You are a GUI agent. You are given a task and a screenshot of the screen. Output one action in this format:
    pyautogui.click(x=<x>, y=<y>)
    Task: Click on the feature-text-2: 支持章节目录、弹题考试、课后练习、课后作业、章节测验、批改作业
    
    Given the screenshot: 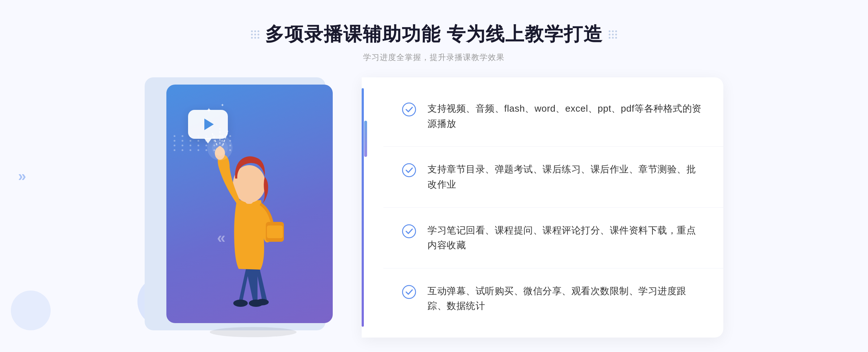 What is the action you would take?
    pyautogui.click(x=565, y=177)
    